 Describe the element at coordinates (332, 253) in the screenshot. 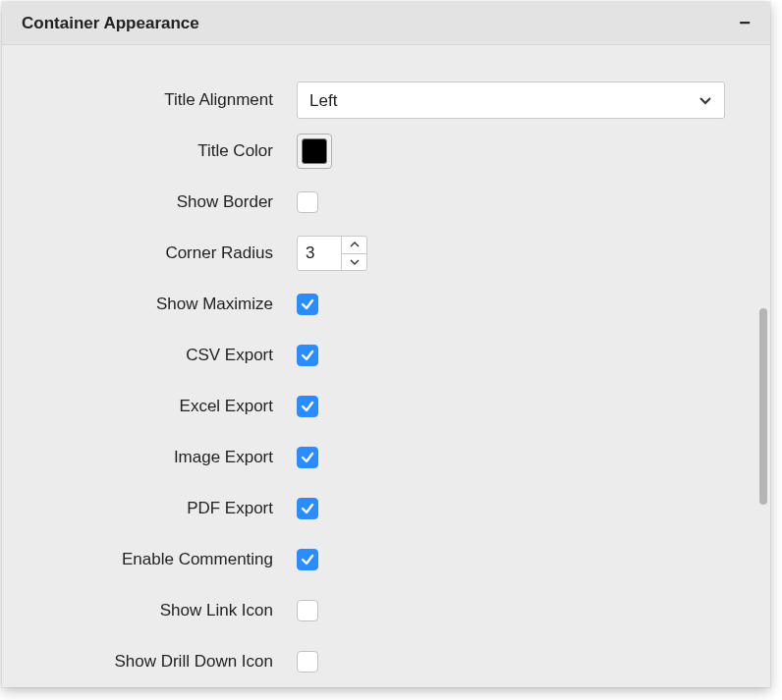

I see `corner-radius-stepper` at that location.